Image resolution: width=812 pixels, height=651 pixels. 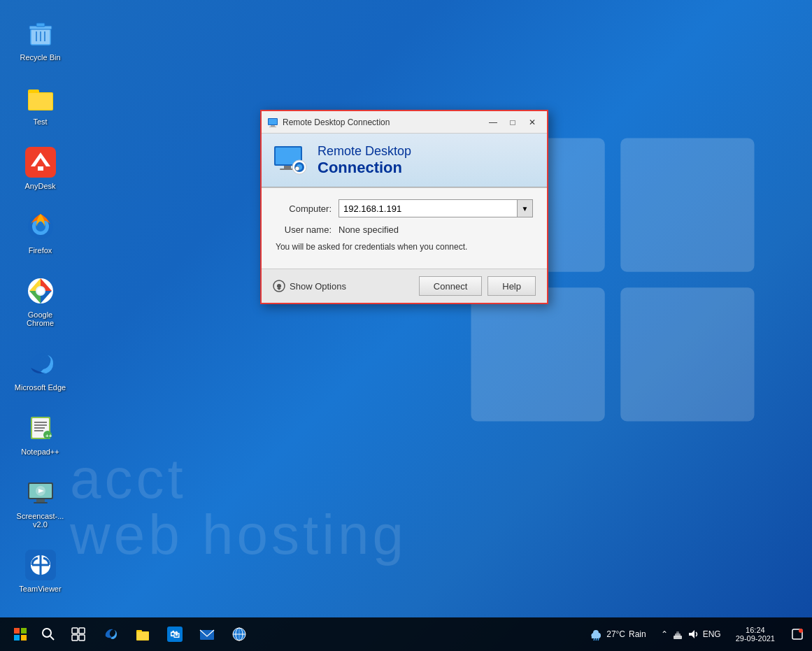 What do you see at coordinates (41, 57) in the screenshot?
I see `recycle-bin-label: Recycle Bin` at bounding box center [41, 57].